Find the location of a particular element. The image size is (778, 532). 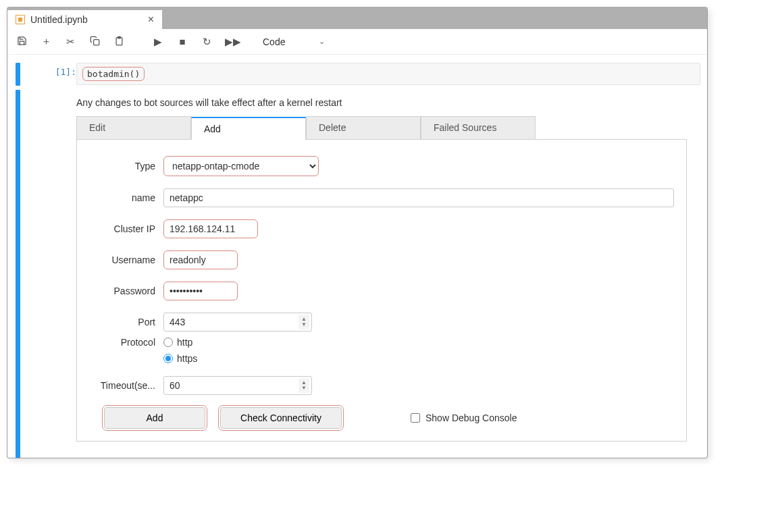

run-all-icon: ▶▶ is located at coordinates (231, 42).